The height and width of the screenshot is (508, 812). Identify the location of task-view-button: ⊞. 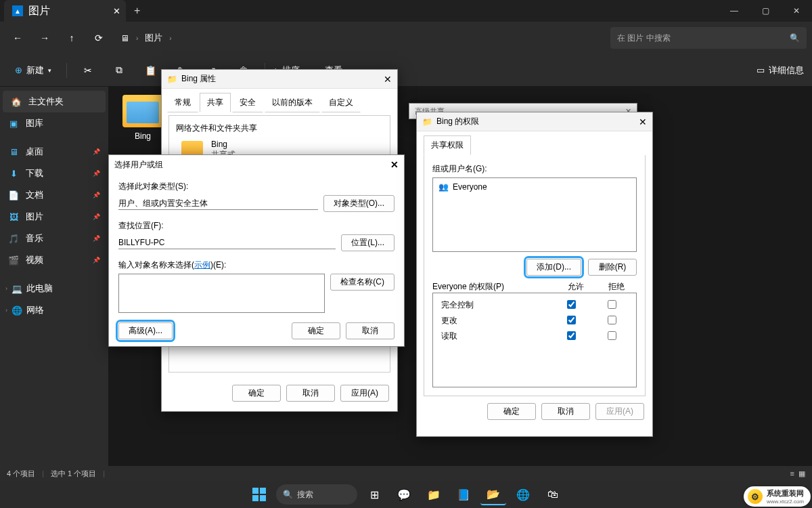
(374, 494).